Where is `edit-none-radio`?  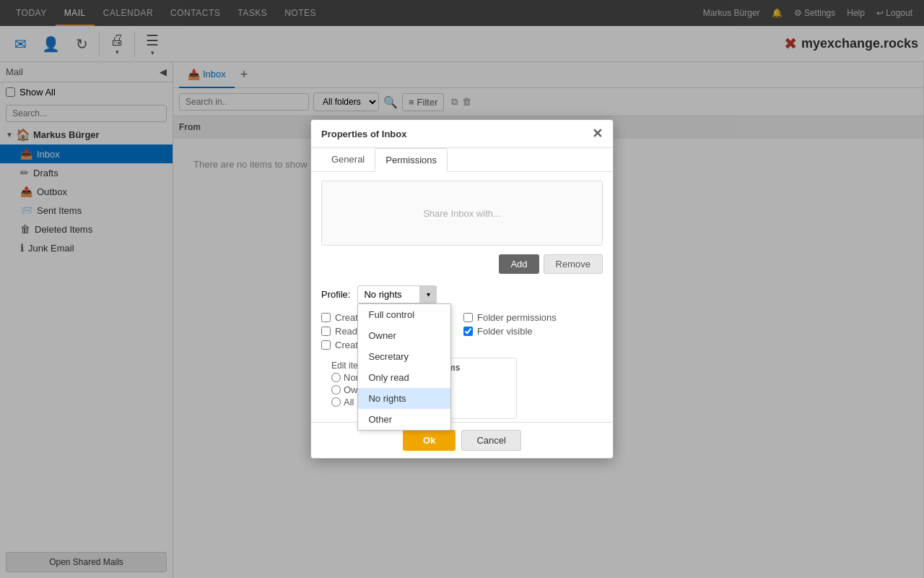 edit-none-radio is located at coordinates (336, 377).